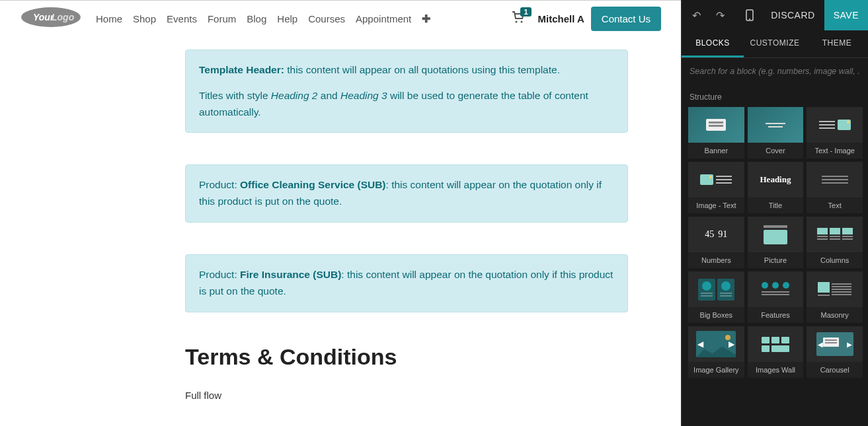 The image size is (868, 426). I want to click on discard-button: DISCARD, so click(793, 15).